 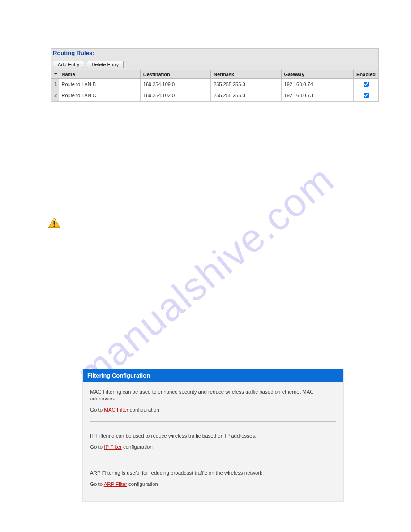 I want to click on col-idx: #, so click(x=56, y=74).